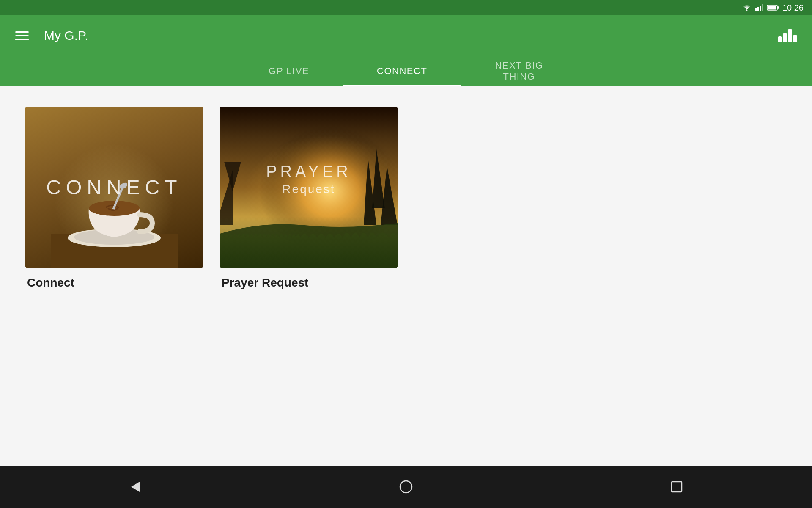  I want to click on prayer-card-subtitle: Request, so click(309, 189).